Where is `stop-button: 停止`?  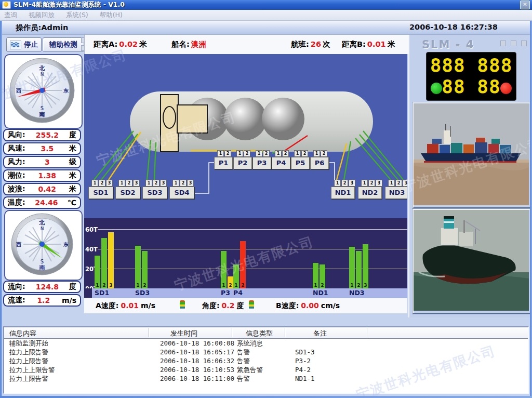 stop-button: 停止 is located at coordinates (24, 45).